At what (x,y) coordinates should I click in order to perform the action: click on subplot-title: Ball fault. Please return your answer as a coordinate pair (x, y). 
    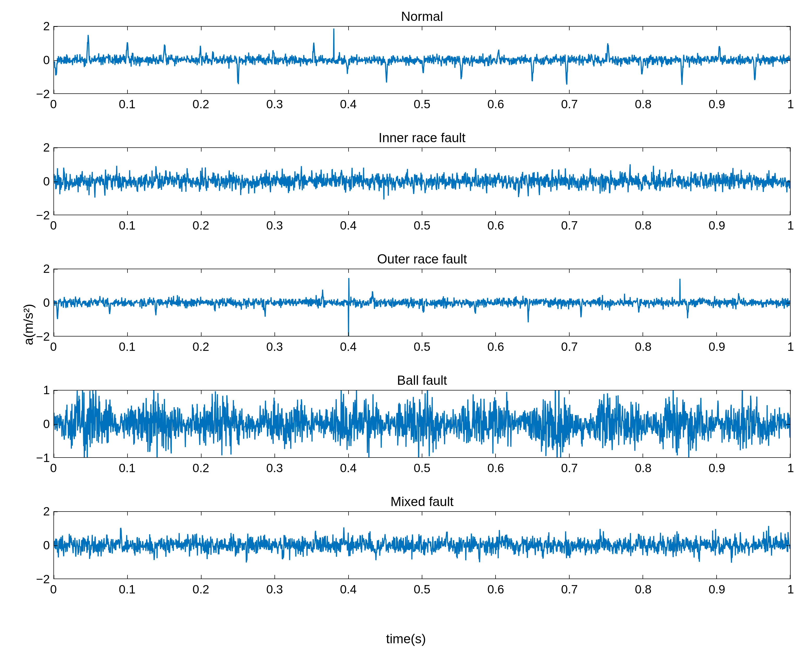
    Looking at the image, I should click on (422, 380).